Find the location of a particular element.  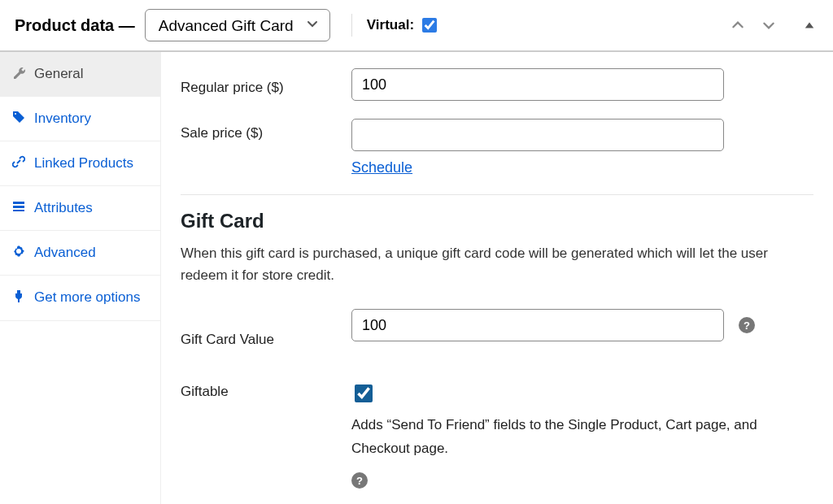

list-icon is located at coordinates (19, 206).